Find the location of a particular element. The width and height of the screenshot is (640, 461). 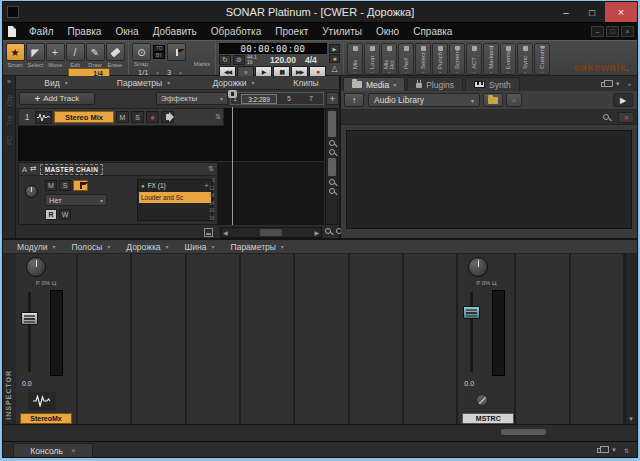

smart-tool-button: ★ is located at coordinates (16, 52).